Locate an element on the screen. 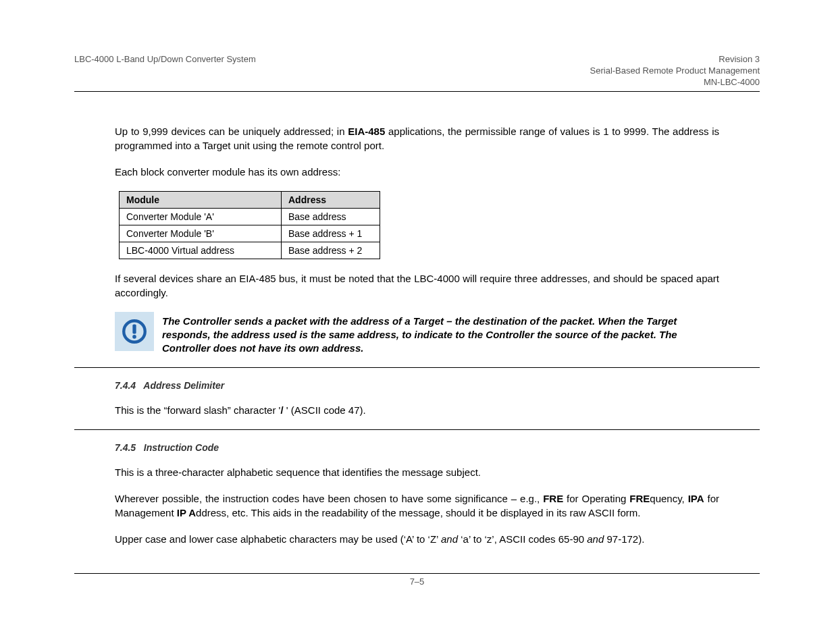 This screenshot has width=834, height=644. table-cell: Converter Module 'B' is located at coordinates (201, 234).